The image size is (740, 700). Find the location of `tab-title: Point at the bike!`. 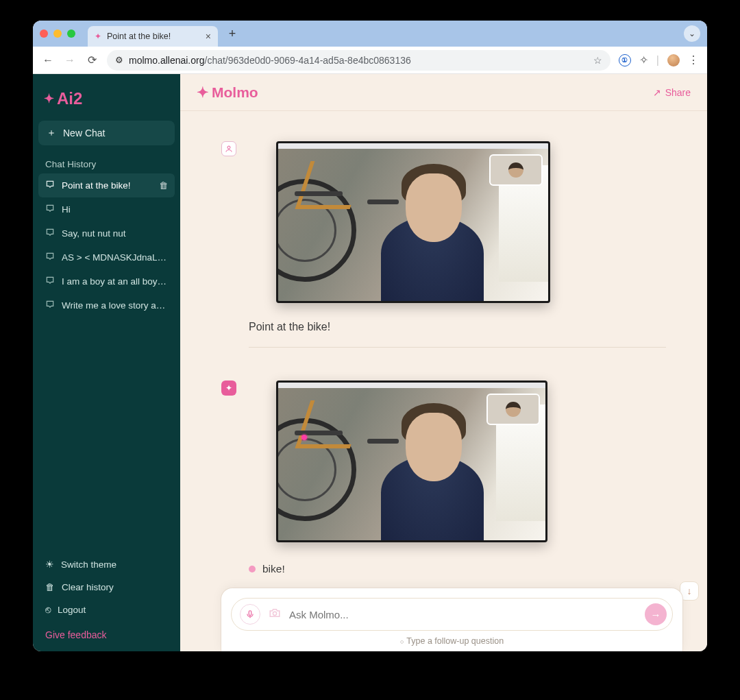

tab-title: Point at the bike! is located at coordinates (138, 36).